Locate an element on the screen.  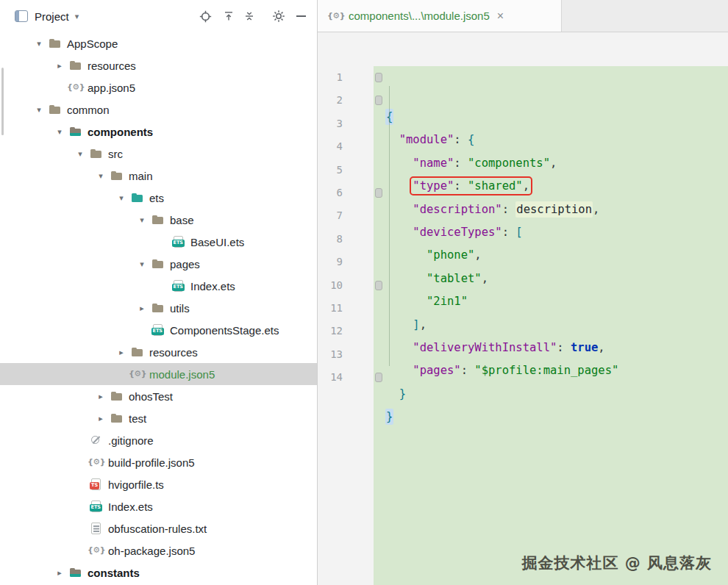
tree-item-label: src is located at coordinates (115, 154).